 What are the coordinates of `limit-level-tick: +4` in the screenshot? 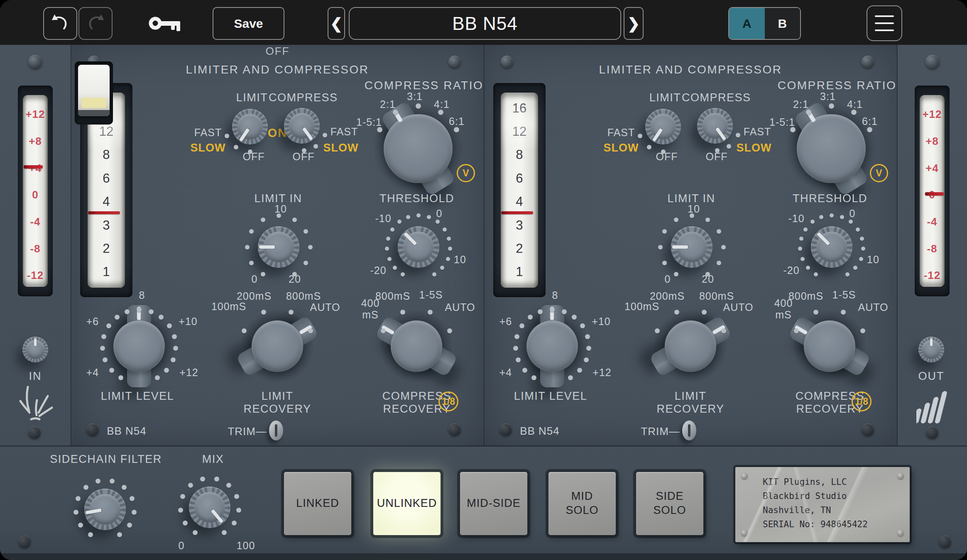 It's located at (506, 372).